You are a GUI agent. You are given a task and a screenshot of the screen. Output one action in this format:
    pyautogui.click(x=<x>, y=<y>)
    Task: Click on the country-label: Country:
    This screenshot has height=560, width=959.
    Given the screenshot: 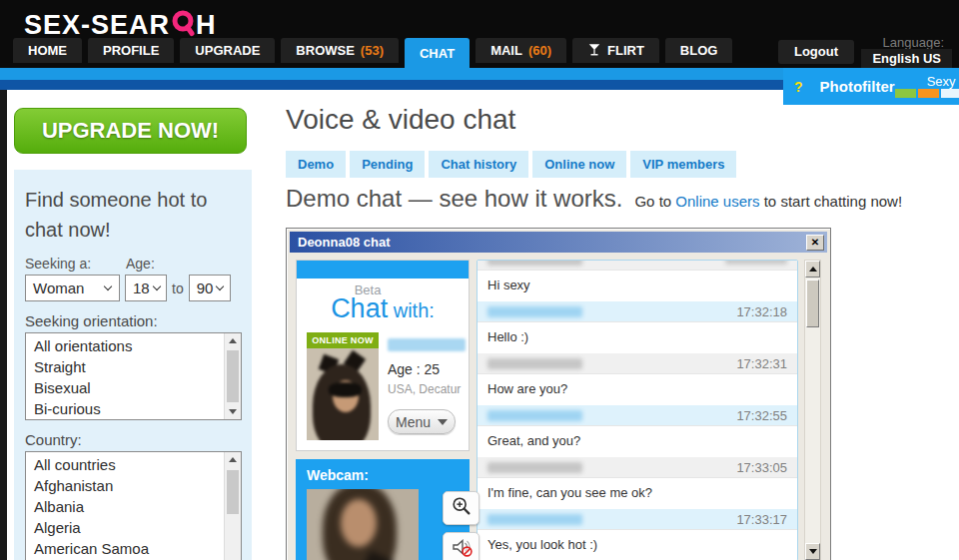 What is the action you would take?
    pyautogui.click(x=134, y=439)
    